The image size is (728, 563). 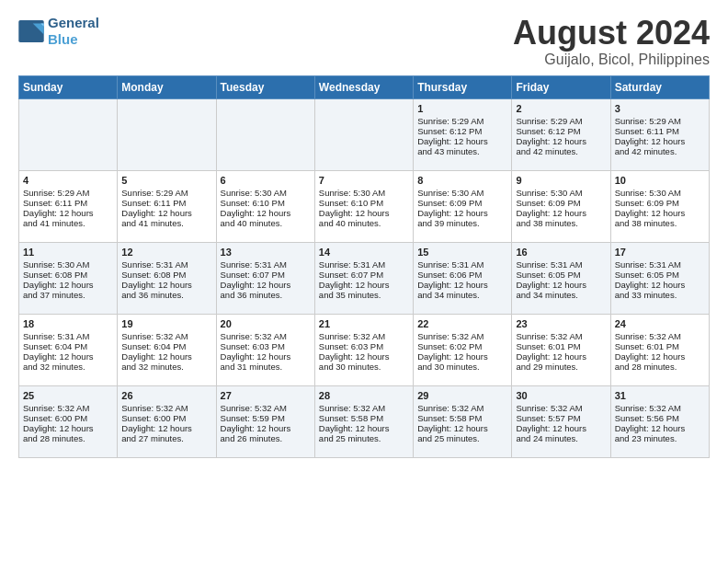 I want to click on cell-content-line: and 23 minutes., so click(x=660, y=438).